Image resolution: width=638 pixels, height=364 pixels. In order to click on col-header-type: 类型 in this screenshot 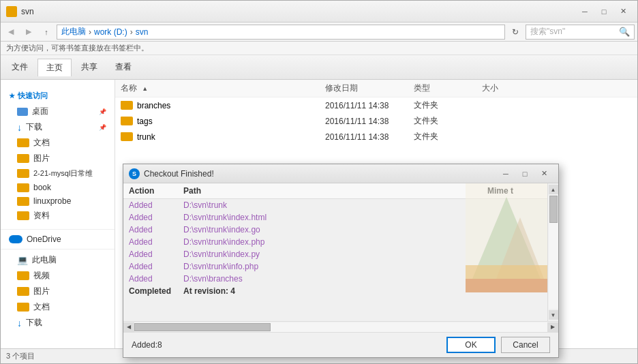, I will do `click(448, 89)`.